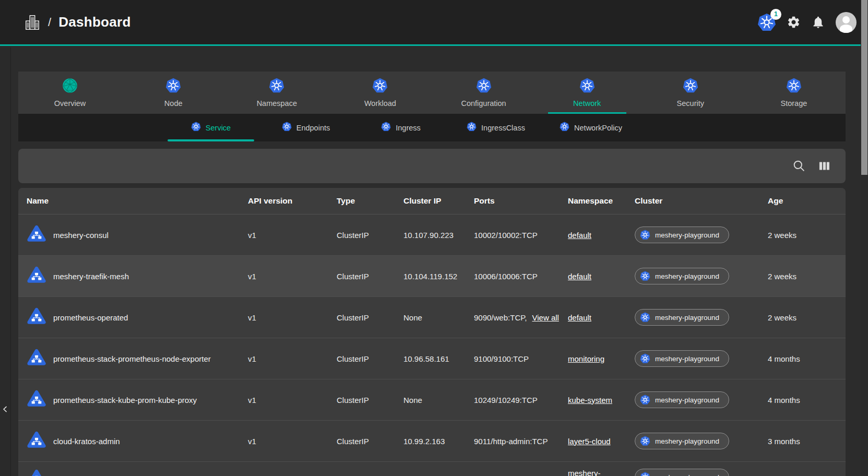 The width and height of the screenshot is (868, 476). I want to click on subtab-label: Endpoints, so click(313, 128).